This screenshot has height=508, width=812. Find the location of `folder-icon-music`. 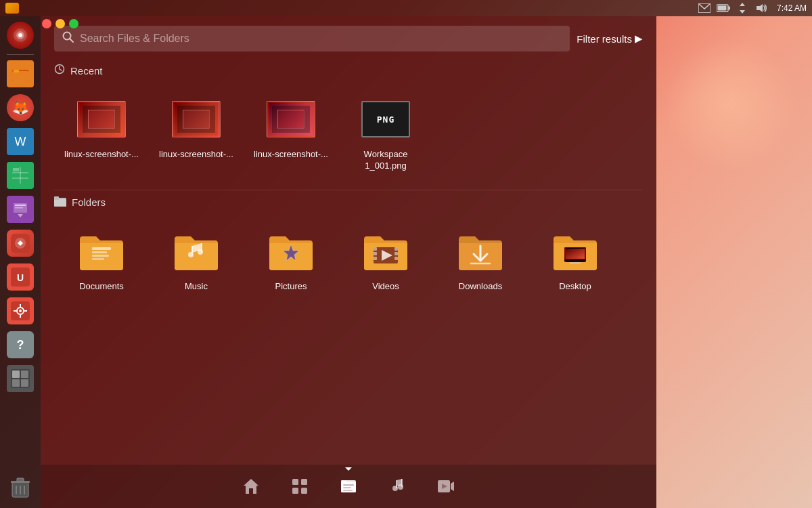

folder-icon-music is located at coordinates (196, 251).